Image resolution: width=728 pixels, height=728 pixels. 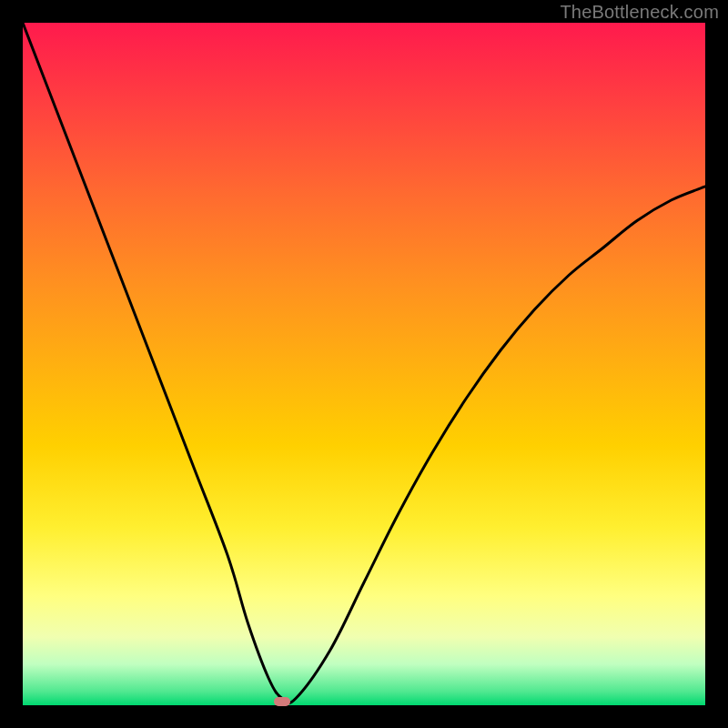 I want to click on watermark-text: TheBottleneck.com, so click(x=639, y=13).